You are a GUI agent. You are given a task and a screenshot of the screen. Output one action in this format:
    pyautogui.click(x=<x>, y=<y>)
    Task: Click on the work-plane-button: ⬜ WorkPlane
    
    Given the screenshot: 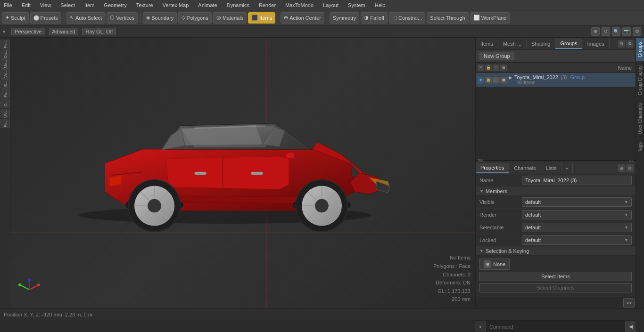 What is the action you would take?
    pyautogui.click(x=490, y=18)
    